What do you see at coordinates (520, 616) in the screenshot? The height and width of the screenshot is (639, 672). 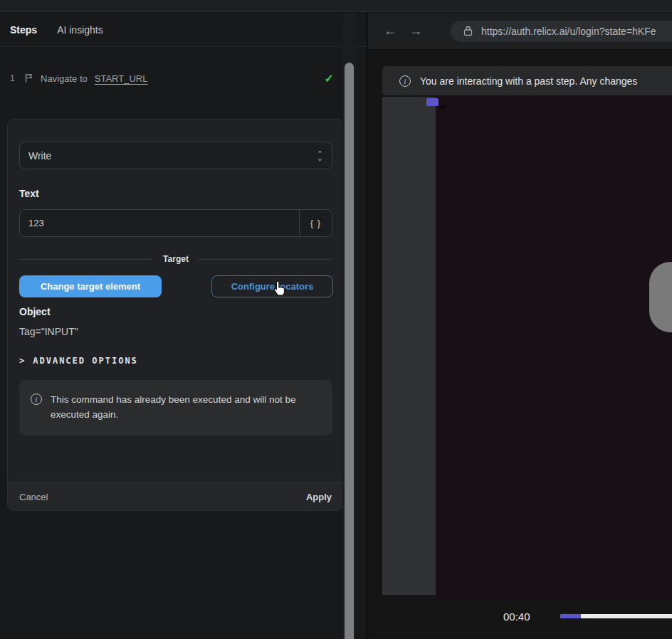 I see `replay-player-controls: 00:40` at bounding box center [520, 616].